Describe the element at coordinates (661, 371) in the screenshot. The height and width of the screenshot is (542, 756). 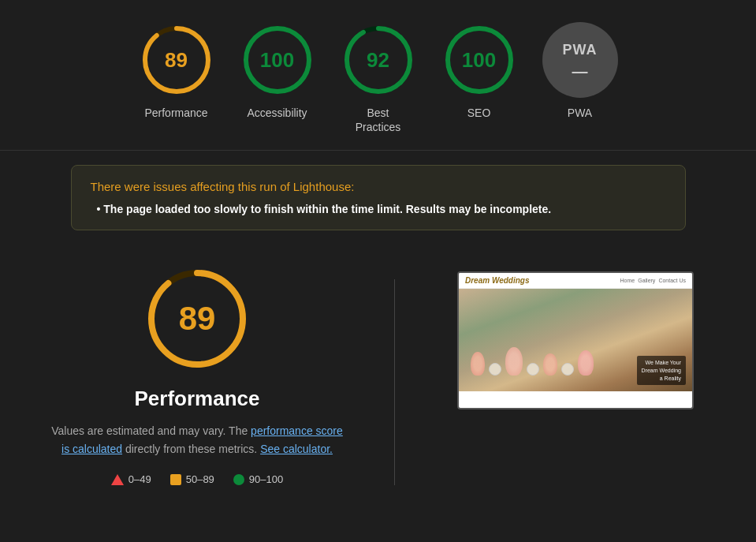
I see `preview-overlay: We Make Your Dream Wedding a Reality` at that location.